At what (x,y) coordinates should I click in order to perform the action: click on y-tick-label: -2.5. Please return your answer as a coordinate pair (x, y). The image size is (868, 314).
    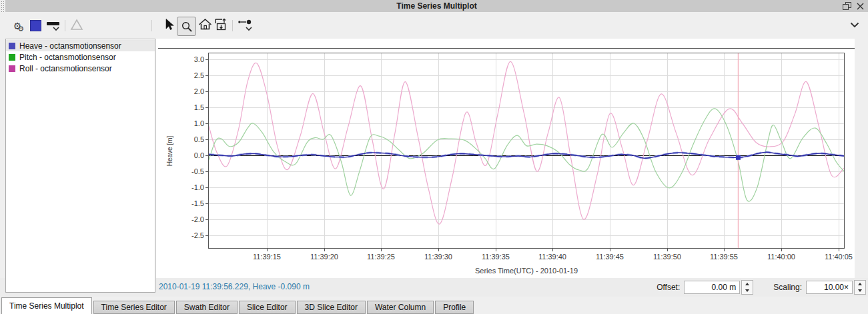
    Looking at the image, I should click on (189, 235).